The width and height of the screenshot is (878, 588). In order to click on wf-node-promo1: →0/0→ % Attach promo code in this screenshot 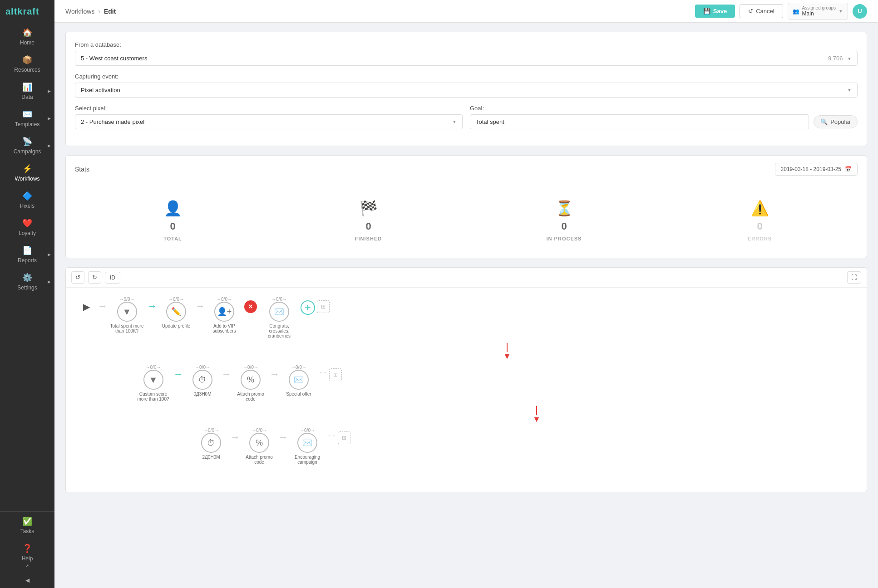, I will do `click(251, 383)`.